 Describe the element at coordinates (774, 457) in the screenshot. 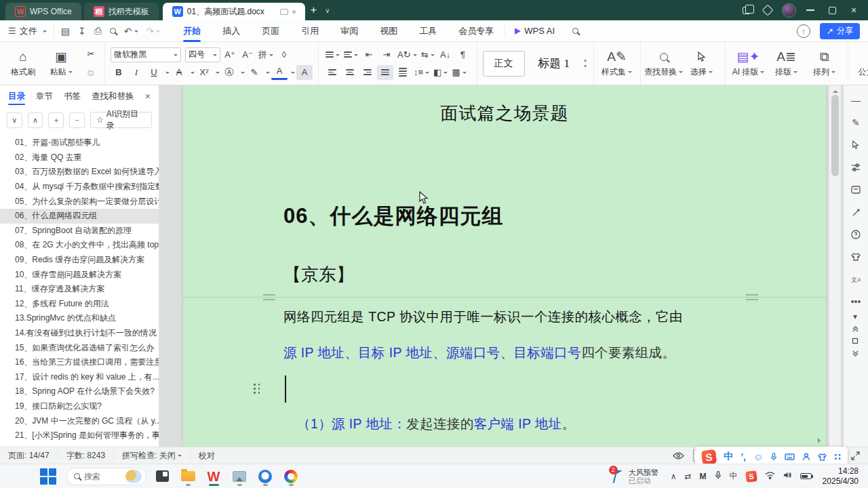

I see `ime-mic-icon` at that location.